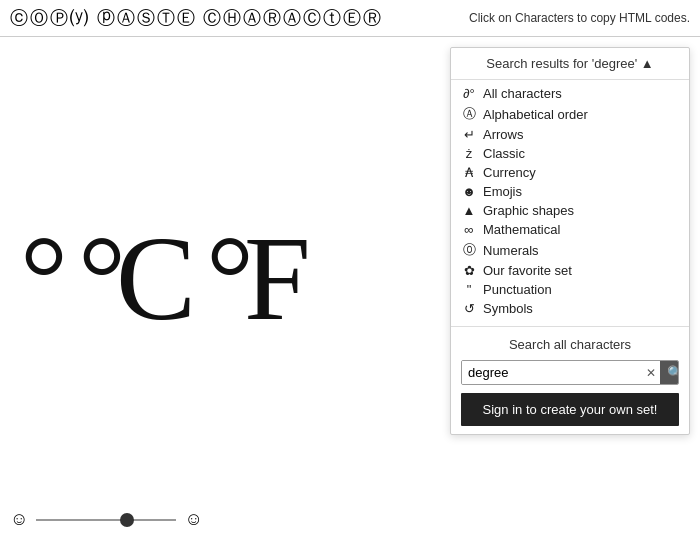  Describe the element at coordinates (570, 134) in the screenshot. I see `category-list-item: ↵Arrows` at that location.